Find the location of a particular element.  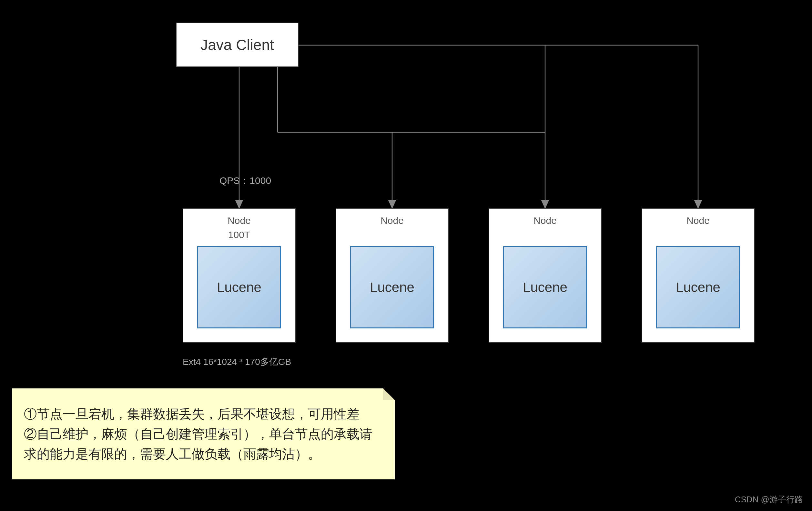

note-fold-icon is located at coordinates (389, 394).